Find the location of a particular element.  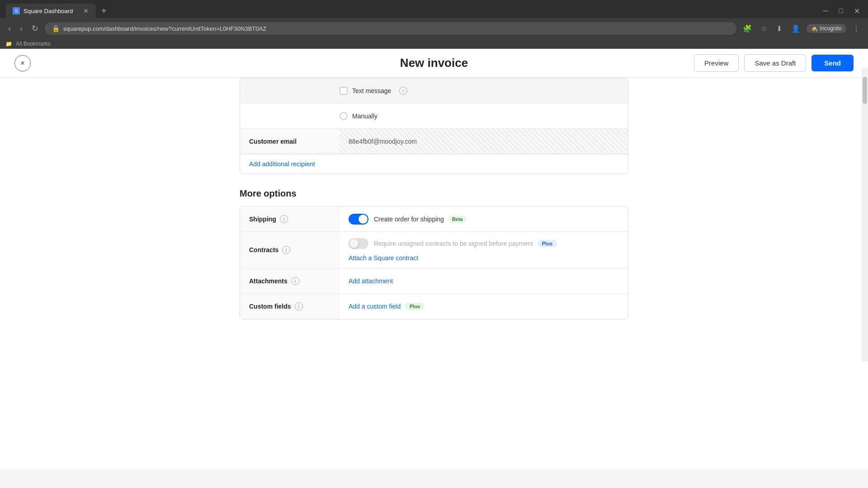

custom-fields-info-icon: i is located at coordinates (299, 306).